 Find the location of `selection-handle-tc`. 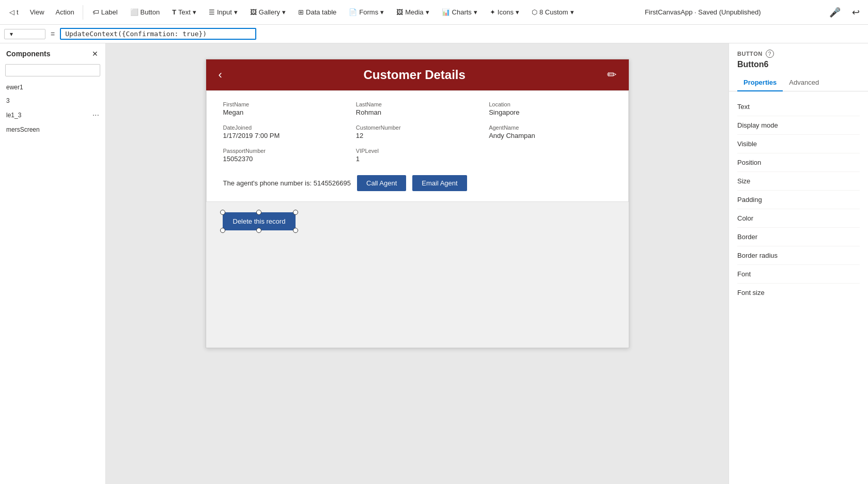

selection-handle-tc is located at coordinates (259, 212).